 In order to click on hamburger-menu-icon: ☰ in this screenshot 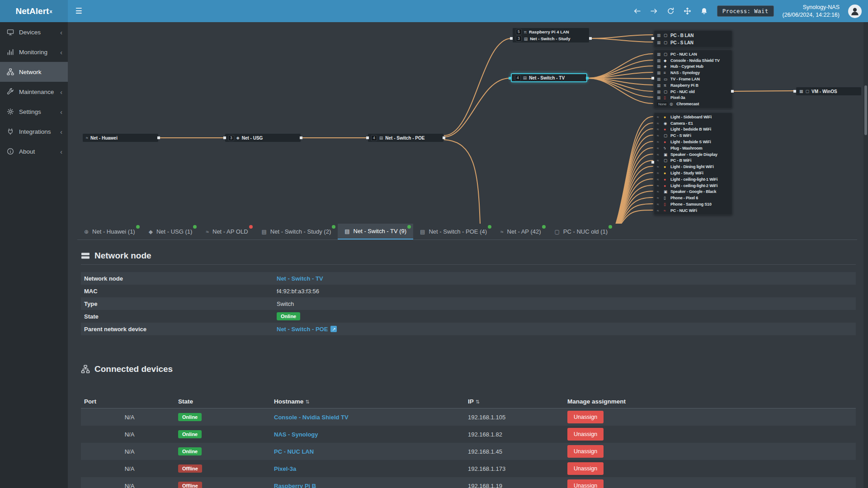, I will do `click(79, 11)`.